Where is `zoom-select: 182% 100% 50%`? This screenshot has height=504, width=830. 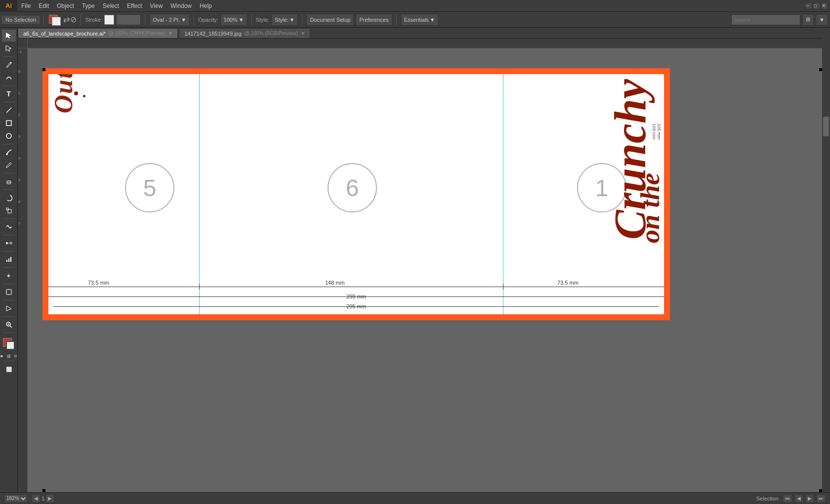
zoom-select: 182% 100% 50% is located at coordinates (16, 499).